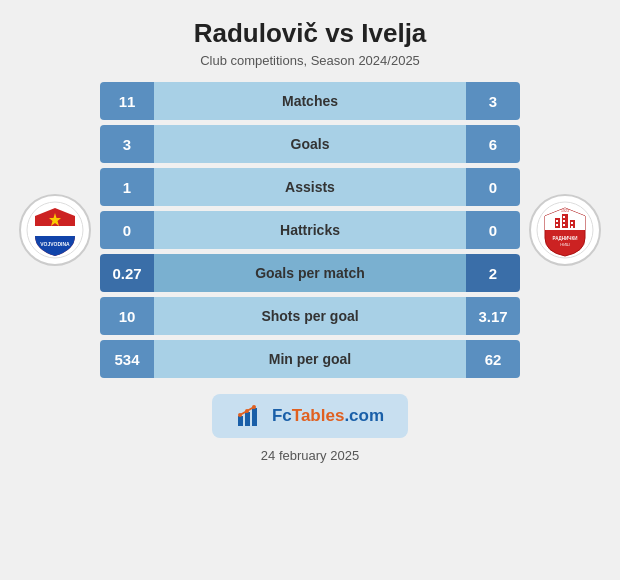 Image resolution: width=620 pixels, height=580 pixels. I want to click on left-team-logo: VOJVODINA, so click(55, 230).